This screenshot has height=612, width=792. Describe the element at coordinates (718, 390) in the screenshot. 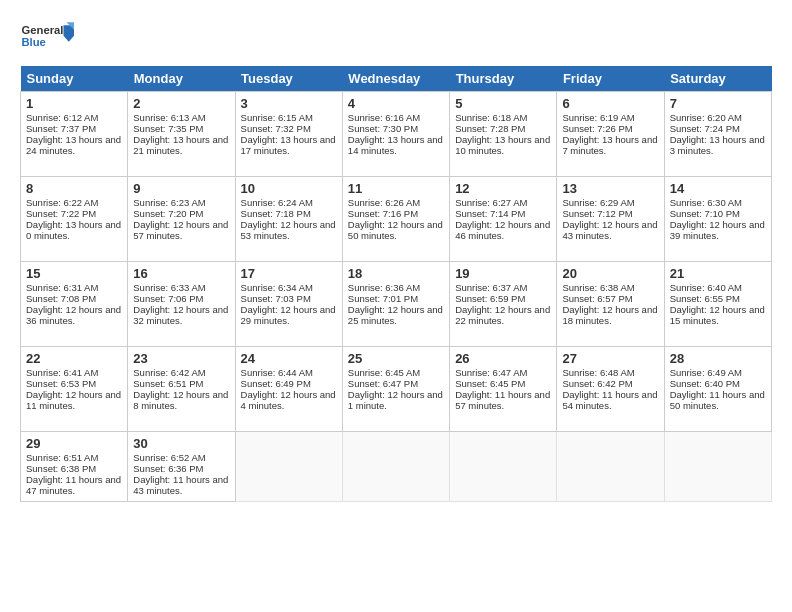

I see `calendar-cell: 28Sunrise: 6:49 AMSunset: 6:40 PMDayligh…` at that location.